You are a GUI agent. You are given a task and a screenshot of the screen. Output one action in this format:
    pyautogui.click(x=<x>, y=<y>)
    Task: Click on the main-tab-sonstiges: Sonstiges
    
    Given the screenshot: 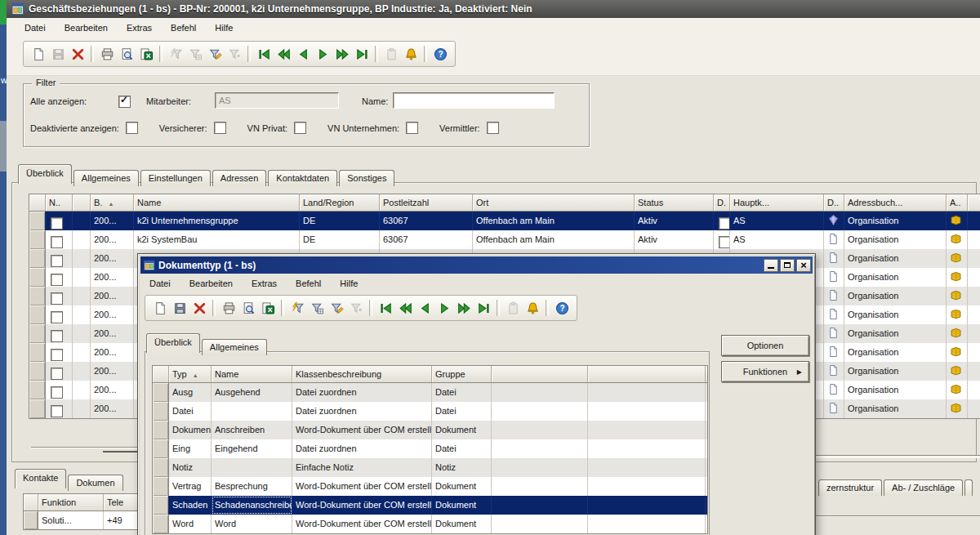 What is the action you would take?
    pyautogui.click(x=367, y=178)
    